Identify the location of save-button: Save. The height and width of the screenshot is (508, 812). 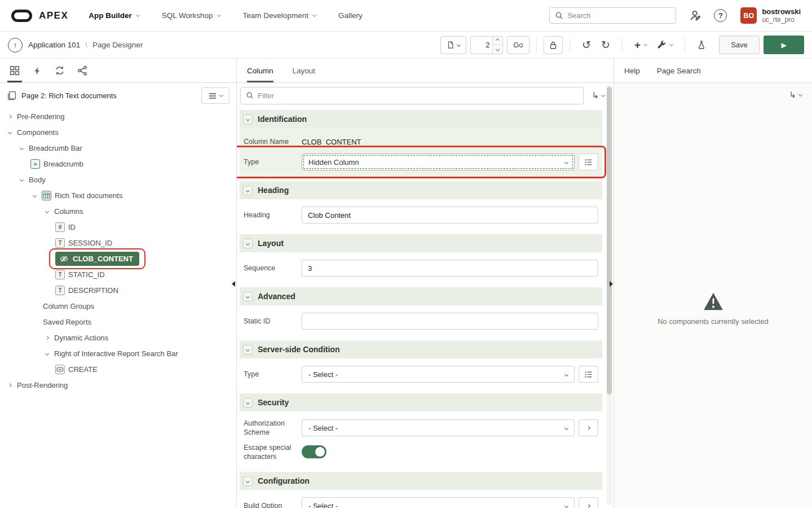
(739, 45).